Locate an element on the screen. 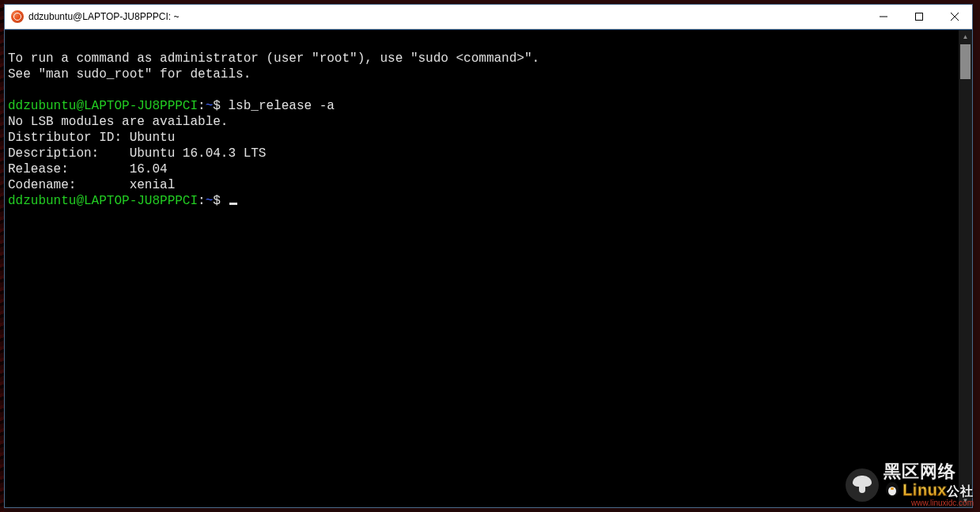 The width and height of the screenshot is (980, 512). output-line: Distributor ID: Ubuntu is located at coordinates (92, 138).